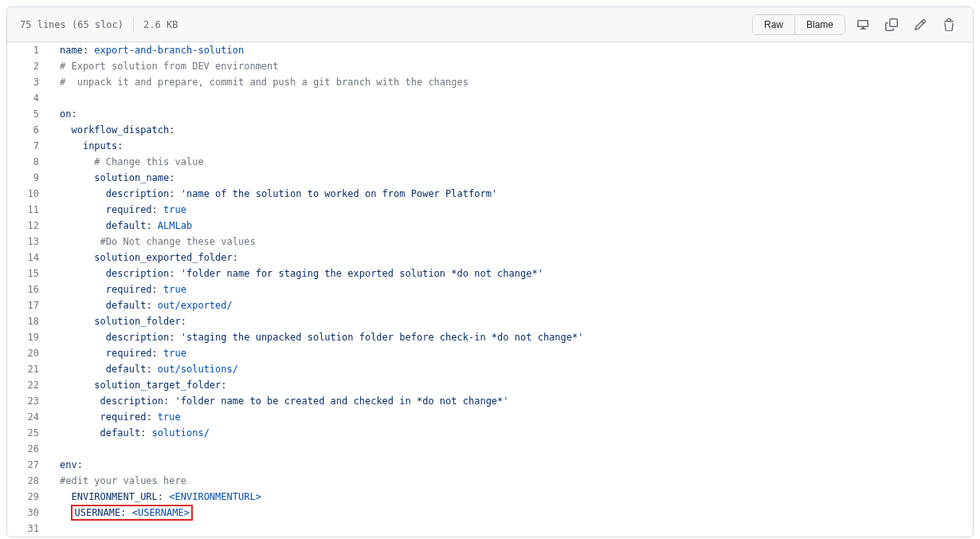 This screenshot has width=980, height=539. Describe the element at coordinates (490, 449) in the screenshot. I see `code-line: 26` at that location.